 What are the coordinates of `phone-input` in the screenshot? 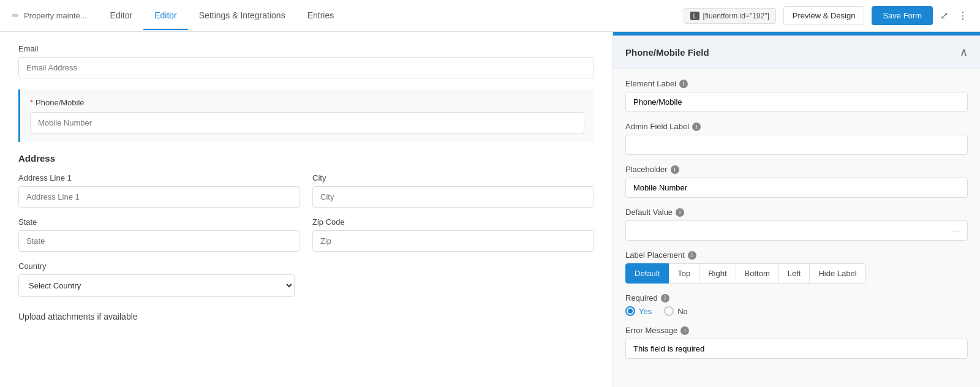 It's located at (307, 122).